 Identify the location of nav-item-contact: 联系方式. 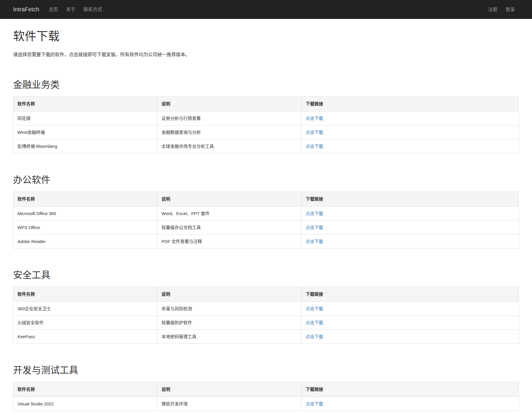
(93, 9).